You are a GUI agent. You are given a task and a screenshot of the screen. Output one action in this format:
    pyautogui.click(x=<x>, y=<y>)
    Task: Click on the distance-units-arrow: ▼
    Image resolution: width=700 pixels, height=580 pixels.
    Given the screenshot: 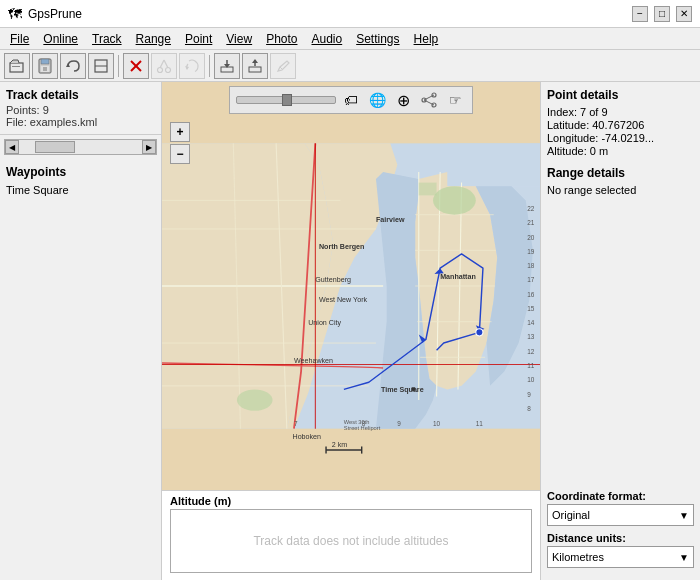 What is the action you would take?
    pyautogui.click(x=684, y=558)
    